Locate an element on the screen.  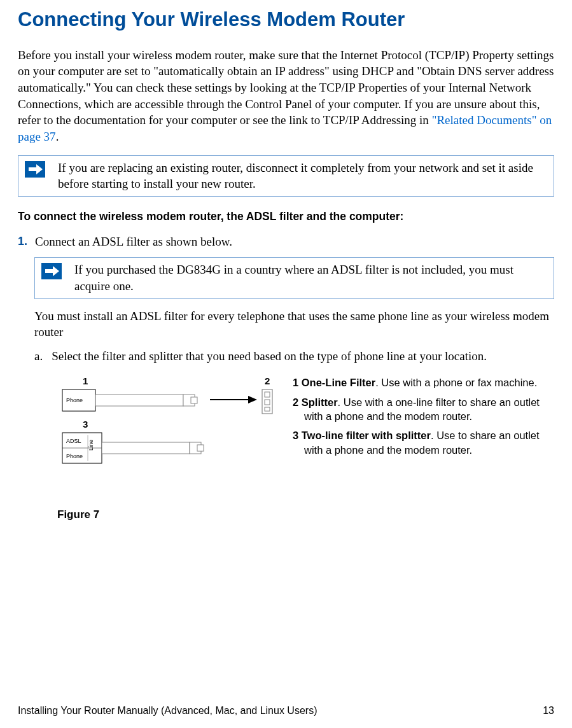
legend-2-rest: . Use with a one-line filter to share an… is located at coordinates (439, 402).